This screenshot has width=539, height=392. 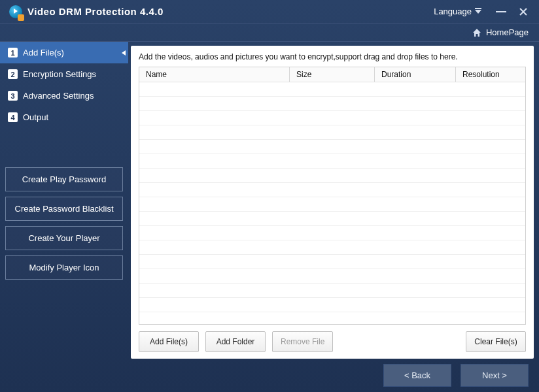 I want to click on create-password-blacklist-button: Create Password Blacklist, so click(x=64, y=209).